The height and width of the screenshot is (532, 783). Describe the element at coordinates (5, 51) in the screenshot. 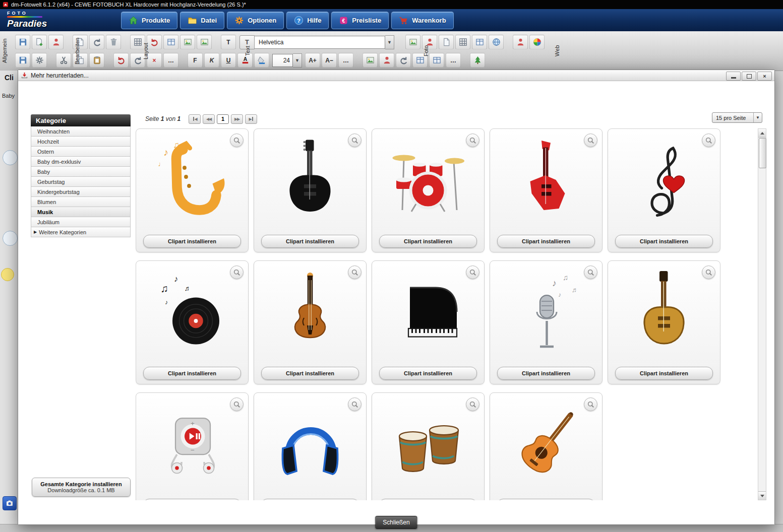

I see `ribbon-tab-allgemein: Allgemein` at that location.